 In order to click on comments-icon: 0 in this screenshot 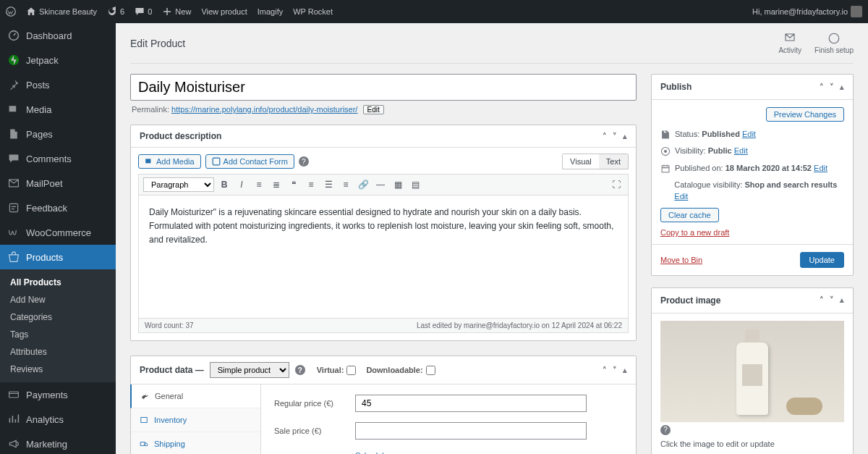, I will do `click(143, 12)`.